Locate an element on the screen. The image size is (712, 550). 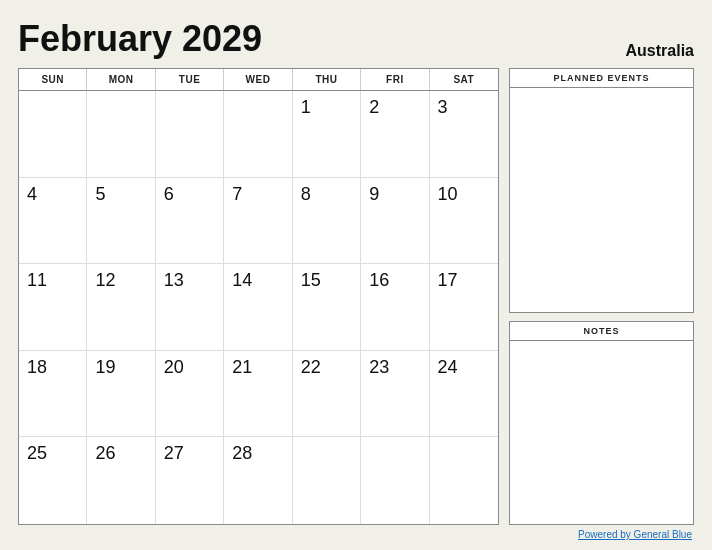
calendar-day-6: 6 is located at coordinates (190, 222).